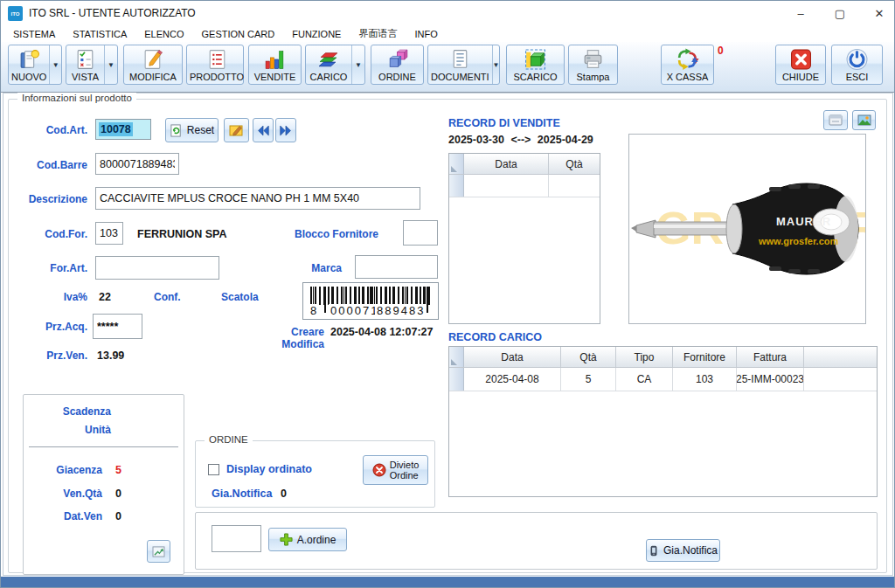 Image resolution: width=895 pixels, height=588 pixels. What do you see at coordinates (213, 470) in the screenshot?
I see `display-ordinato-checkbox` at bounding box center [213, 470].